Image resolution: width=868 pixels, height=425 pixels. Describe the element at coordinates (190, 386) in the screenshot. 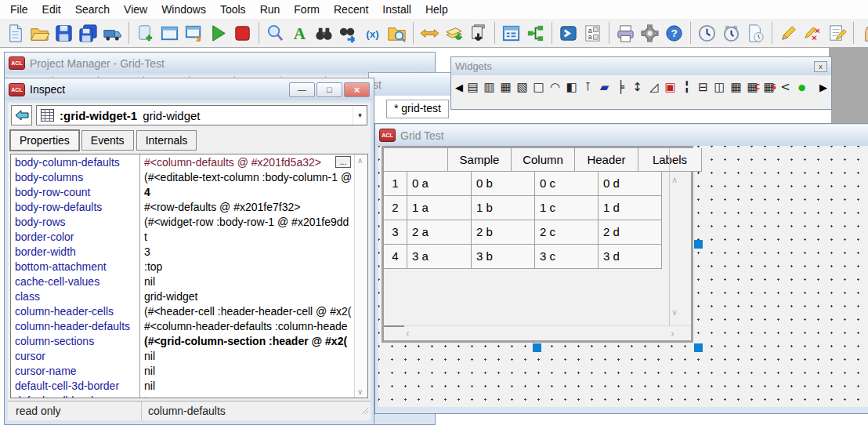

I see `property-row: default-cell-3d-border nil` at that location.